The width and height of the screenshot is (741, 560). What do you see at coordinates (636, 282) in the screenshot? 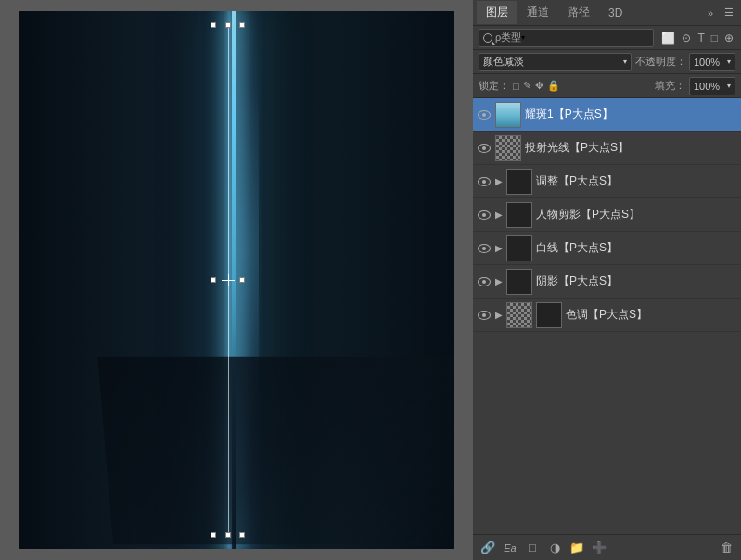
I see `layer-name: 阴影【P大点S】` at bounding box center [636, 282].